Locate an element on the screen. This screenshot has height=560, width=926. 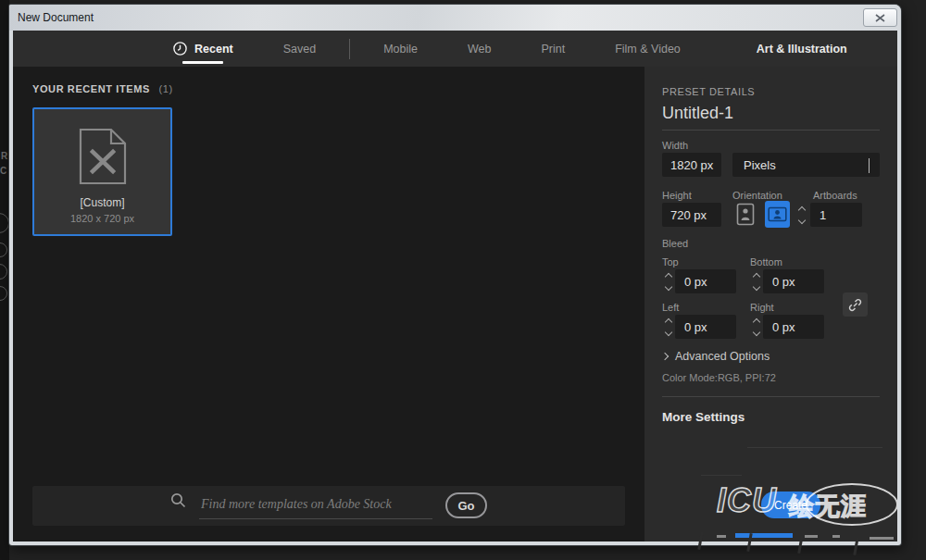
recent-item-name: [Custom] is located at coordinates (102, 203).